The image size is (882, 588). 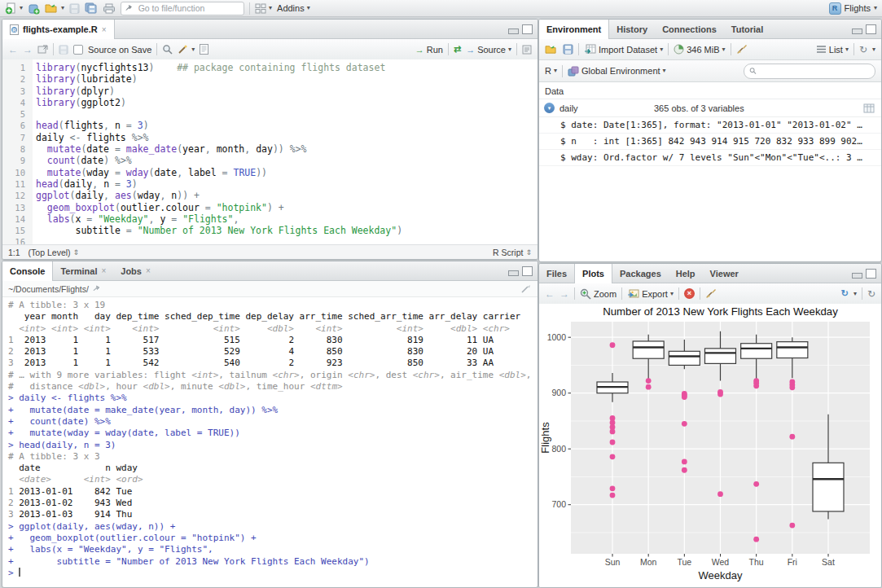 I want to click on tab-files: Files, so click(x=557, y=274).